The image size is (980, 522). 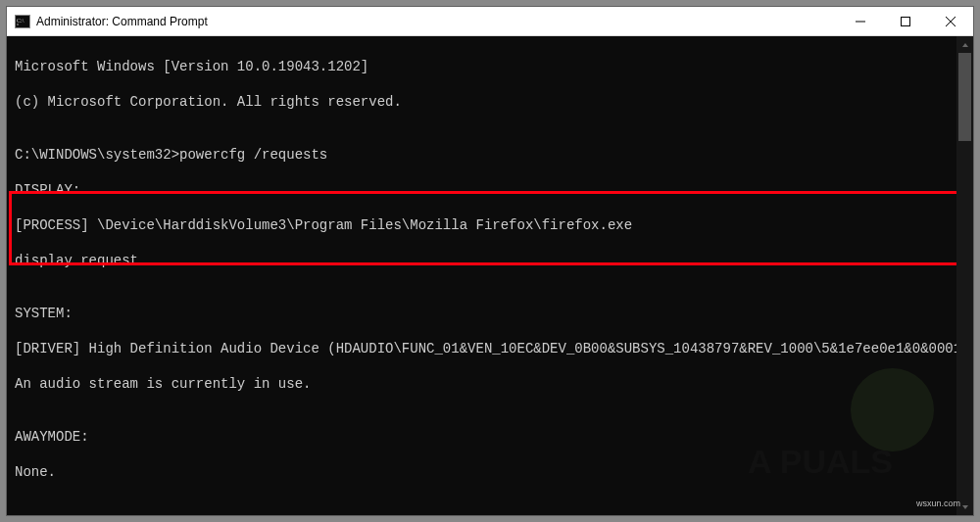 I want to click on scroll-up-arrow, so click(x=964, y=45).